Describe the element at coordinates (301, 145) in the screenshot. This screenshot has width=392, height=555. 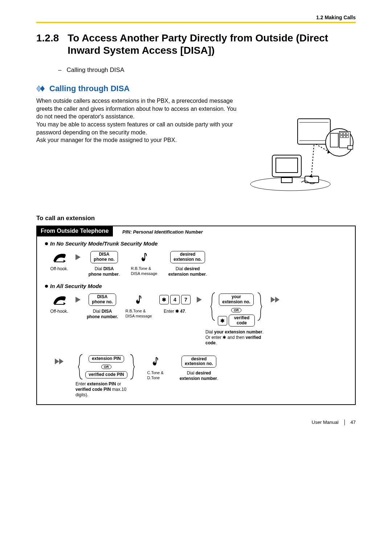
I see `disa-illustration` at that location.